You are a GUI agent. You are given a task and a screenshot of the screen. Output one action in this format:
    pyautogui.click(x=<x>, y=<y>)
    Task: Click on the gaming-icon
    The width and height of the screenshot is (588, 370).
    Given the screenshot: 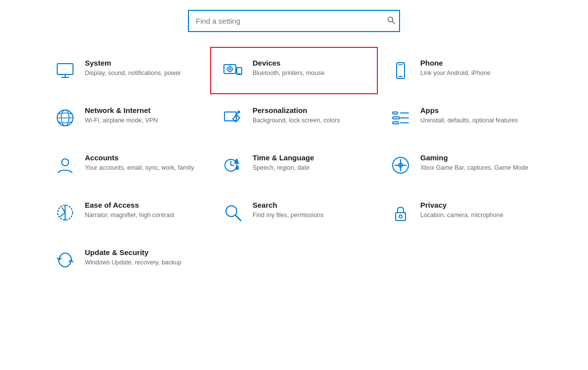 What is the action you would take?
    pyautogui.click(x=401, y=165)
    